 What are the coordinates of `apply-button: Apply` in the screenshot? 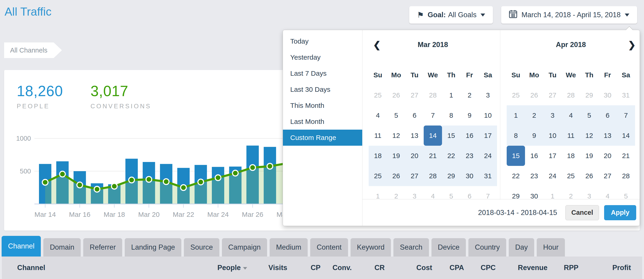 It's located at (620, 213).